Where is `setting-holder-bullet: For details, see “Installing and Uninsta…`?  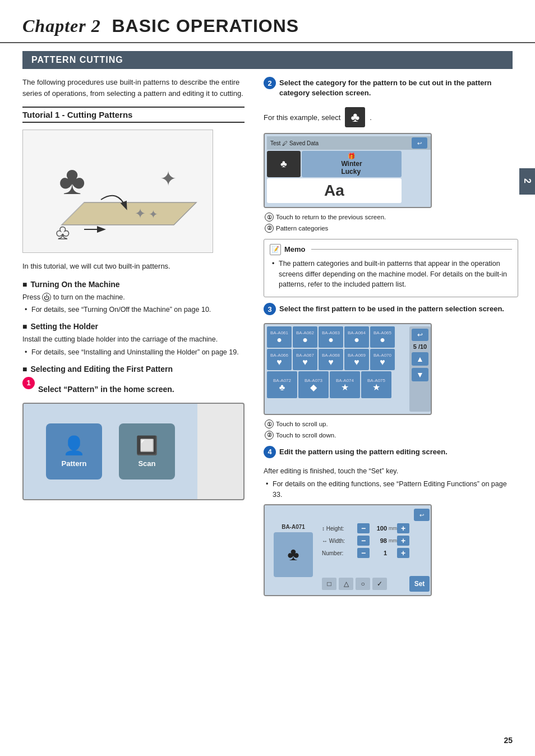 setting-holder-bullet: For details, see “Installing and Uninsta… is located at coordinates (133, 352).